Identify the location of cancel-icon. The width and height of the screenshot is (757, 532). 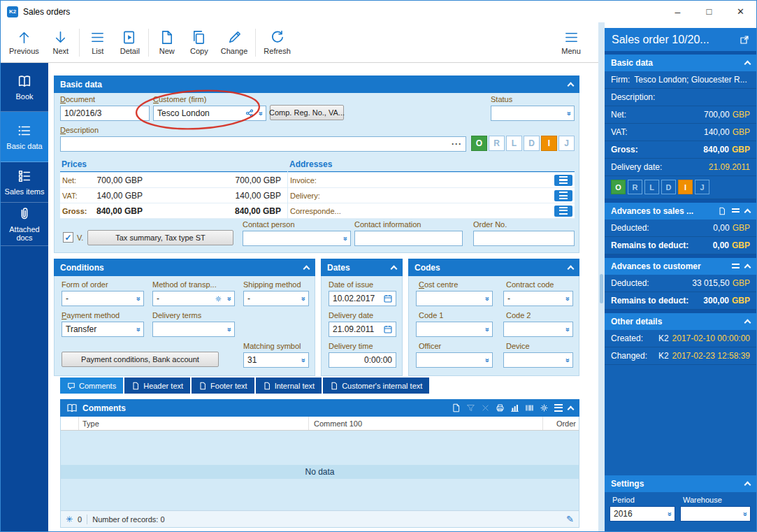
(485, 408).